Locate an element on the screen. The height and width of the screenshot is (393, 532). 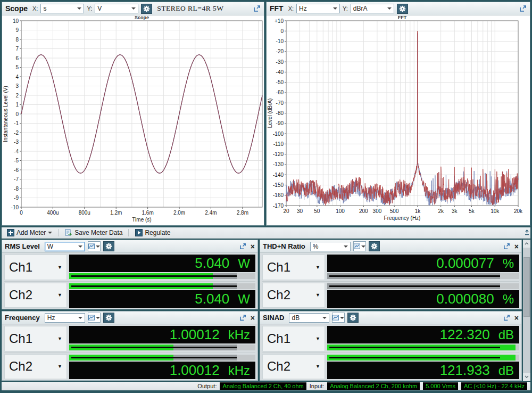
add-meter-button: Add Meter is located at coordinates (29, 233).